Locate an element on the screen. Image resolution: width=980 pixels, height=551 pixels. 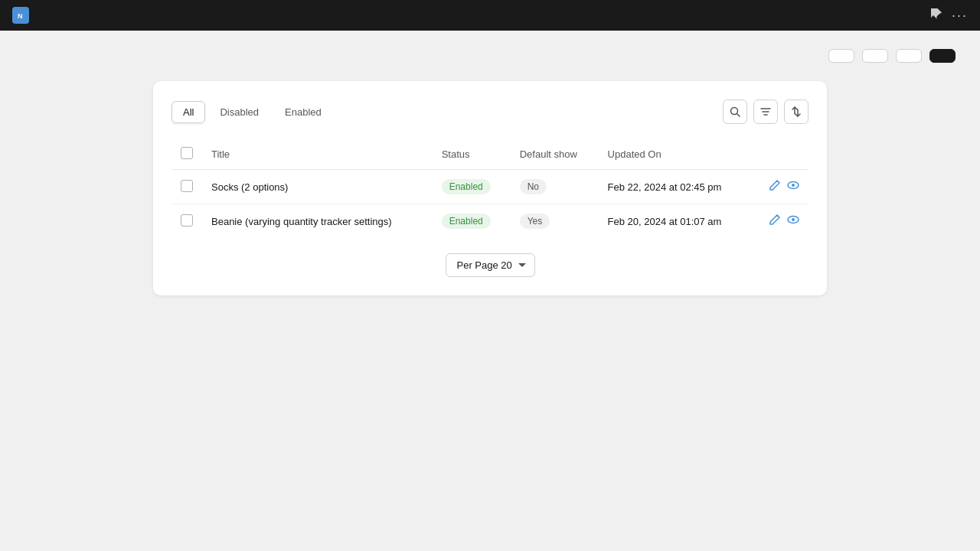
topbar-left: N is located at coordinates (24, 15).